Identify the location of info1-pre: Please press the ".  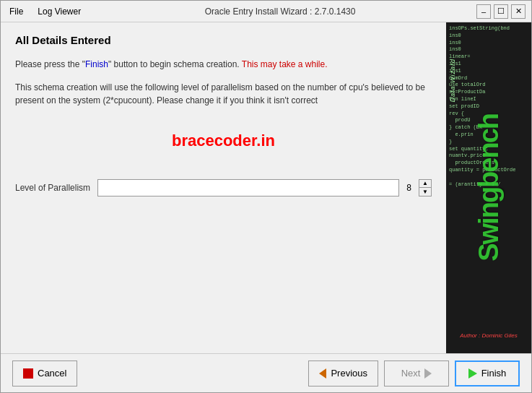
(51, 64).